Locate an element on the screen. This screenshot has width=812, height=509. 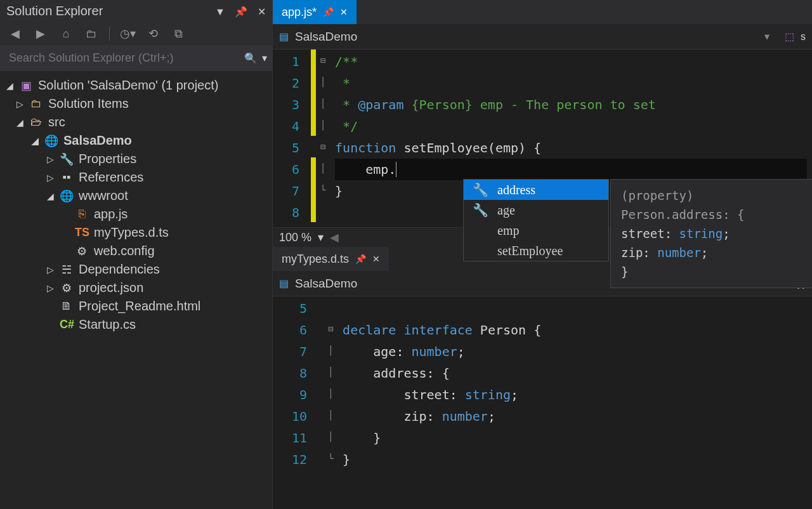
tree-app-js: ⎘ app.js is located at coordinates (136, 215).